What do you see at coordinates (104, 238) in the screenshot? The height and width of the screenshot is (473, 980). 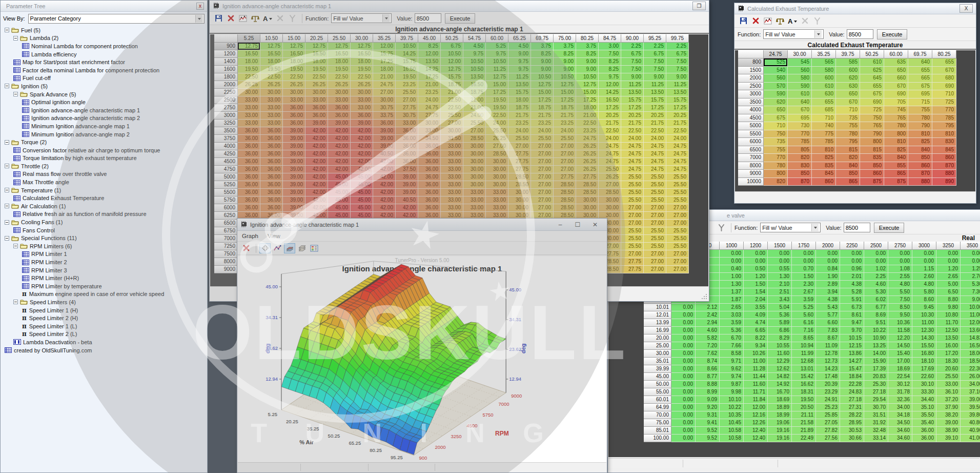 I see `tree-item-special-functions-11: Special Functions (11)` at bounding box center [104, 238].